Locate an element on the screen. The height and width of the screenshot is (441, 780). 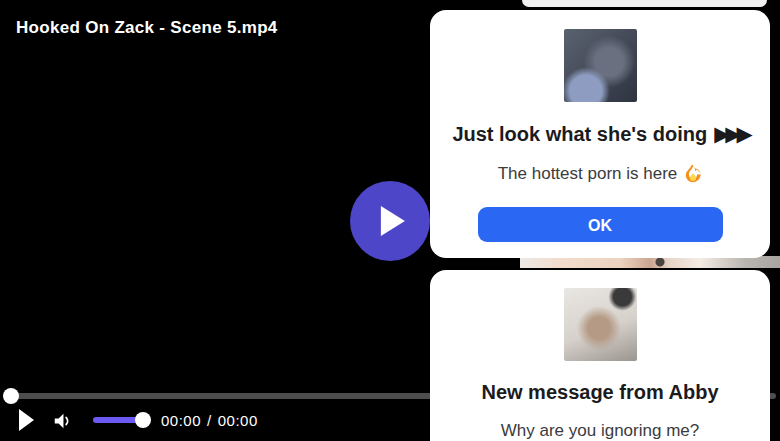
seek-bar-handle is located at coordinates (11, 396).